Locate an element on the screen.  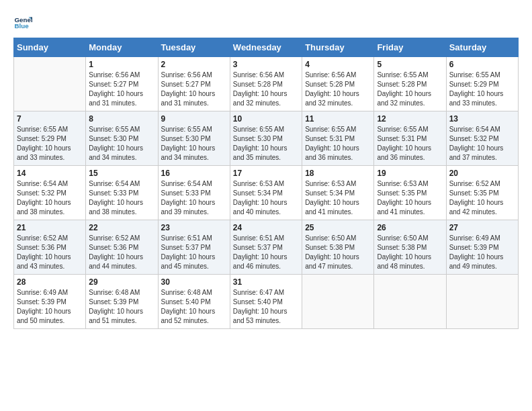
day-number: 26 is located at coordinates (410, 228).